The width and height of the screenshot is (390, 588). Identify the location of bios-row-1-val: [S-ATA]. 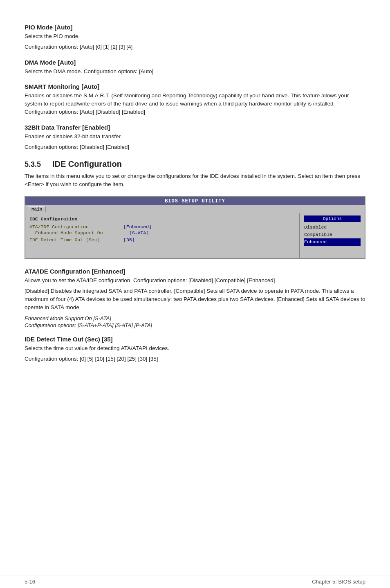
(139, 233).